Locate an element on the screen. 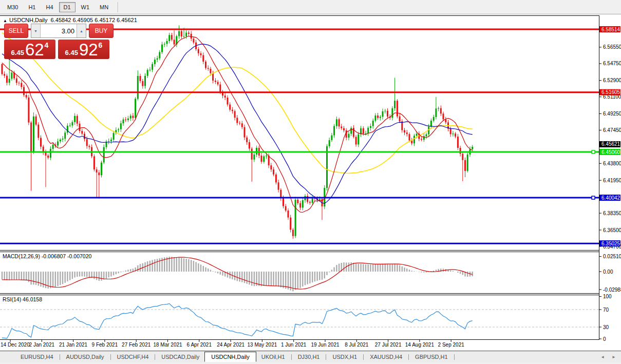 The height and width of the screenshot is (364, 621). timeframe-h4-button: H4 is located at coordinates (49, 7).